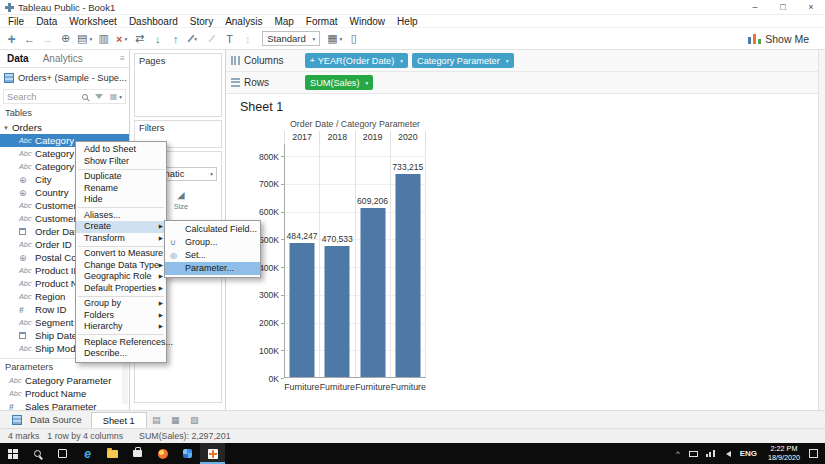  Describe the element at coordinates (302, 138) in the screenshot. I see `year-header-2017: 2017` at that location.